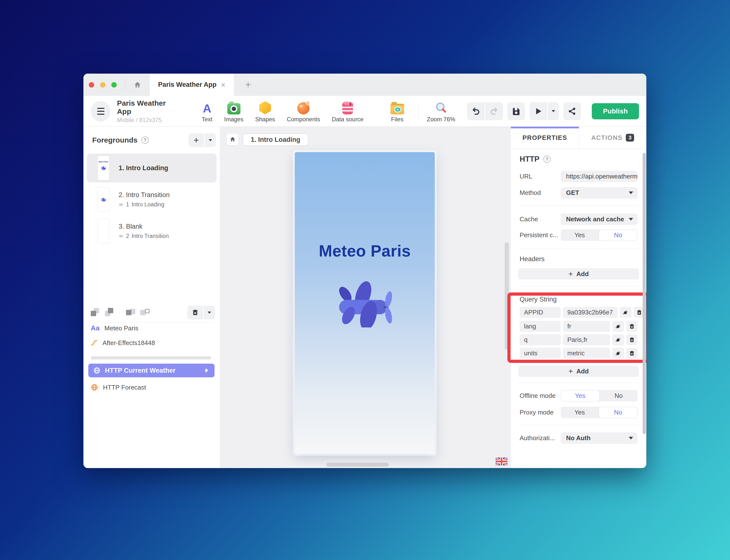  What do you see at coordinates (144, 205) in the screenshot?
I see `linked-screen: 1 Intro Loading` at bounding box center [144, 205].